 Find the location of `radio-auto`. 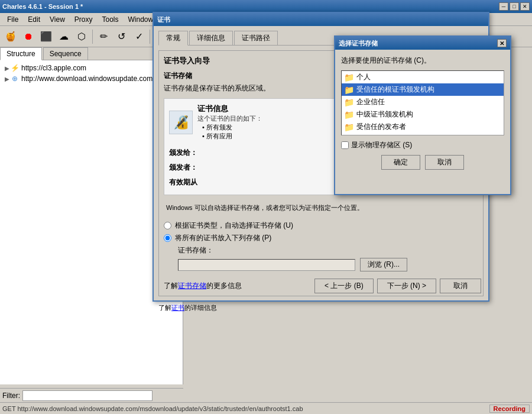

radio-auto is located at coordinates (168, 226).